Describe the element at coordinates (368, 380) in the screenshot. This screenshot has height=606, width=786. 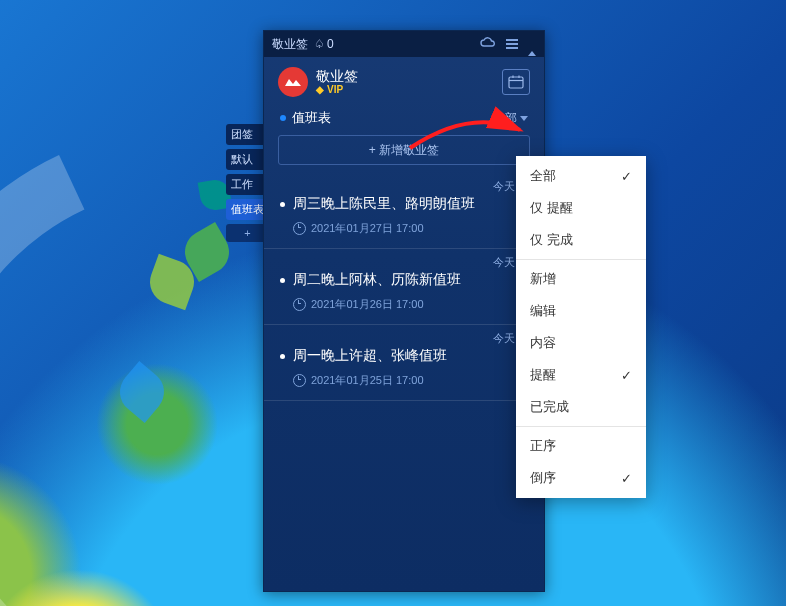
I see `note-time: 2021年01月25日 17:00` at that location.